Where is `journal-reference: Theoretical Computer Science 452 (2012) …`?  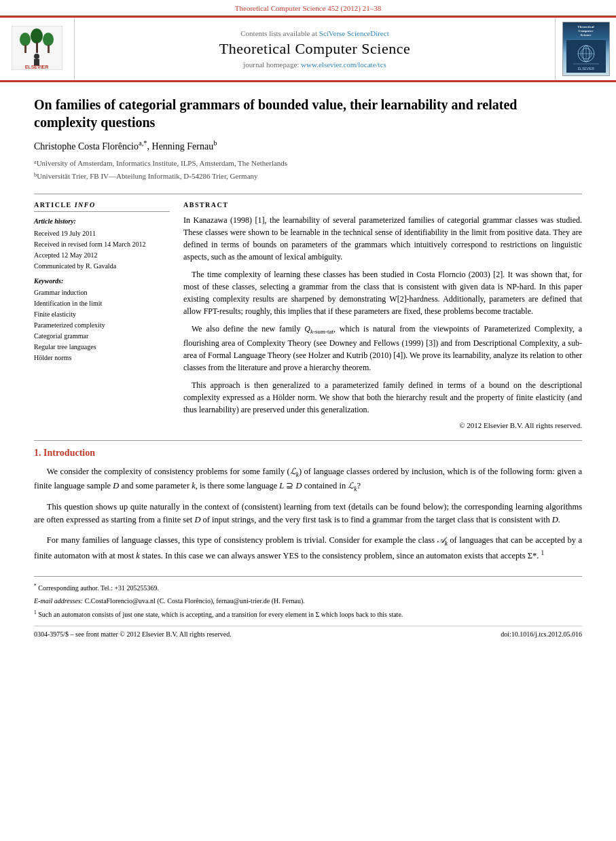 journal-reference: Theoretical Computer Science 452 (2012) … is located at coordinates (308, 8).